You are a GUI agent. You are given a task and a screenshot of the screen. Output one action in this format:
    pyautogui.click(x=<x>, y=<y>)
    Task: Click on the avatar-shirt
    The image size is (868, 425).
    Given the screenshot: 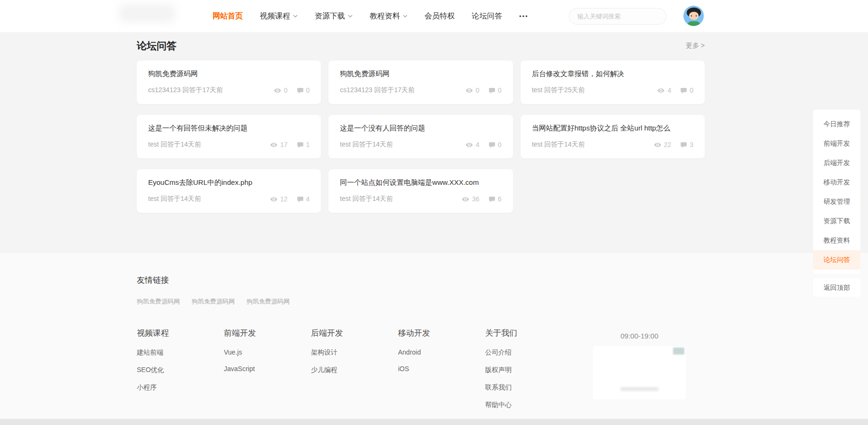 What is the action you would take?
    pyautogui.click(x=694, y=24)
    